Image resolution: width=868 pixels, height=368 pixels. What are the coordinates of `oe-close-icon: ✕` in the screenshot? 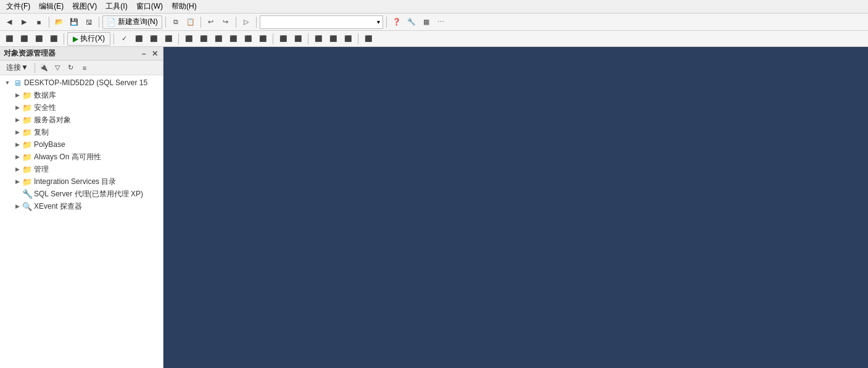 It's located at (155, 54).